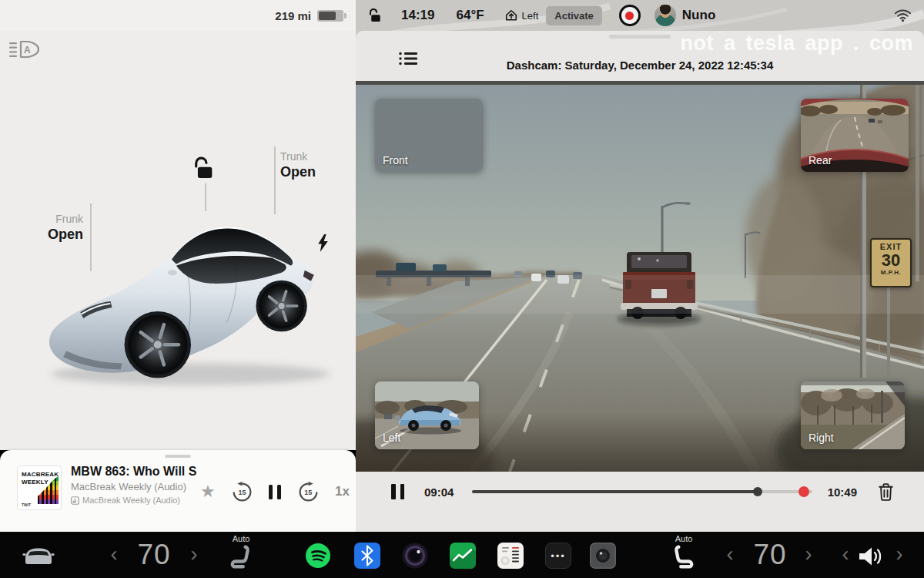 The height and width of the screenshot is (578, 924). I want to click on dashcam-pause-button, so click(397, 492).